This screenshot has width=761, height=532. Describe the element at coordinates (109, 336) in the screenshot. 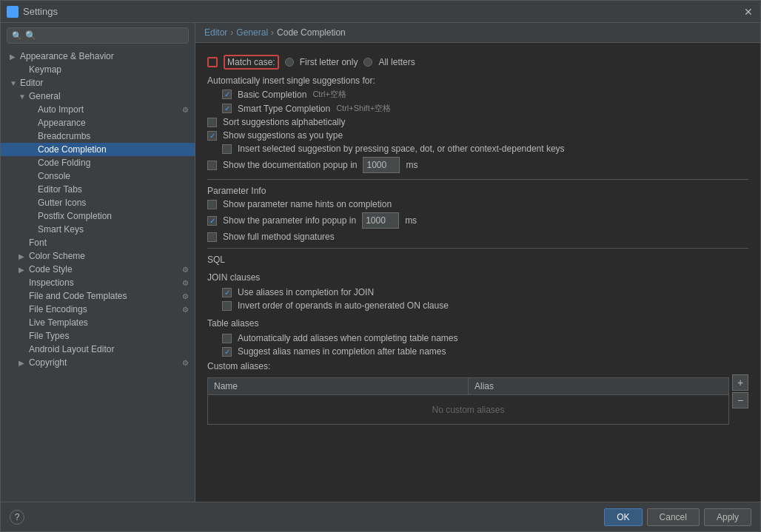

I see `sidebar-item-label: File Types` at that location.